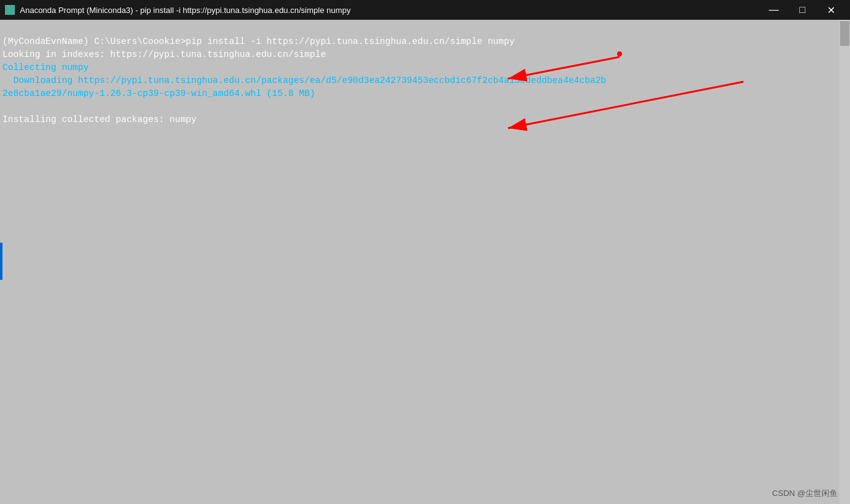 This screenshot has width=850, height=504. Describe the element at coordinates (46, 67) in the screenshot. I see `collecting-line: Collecting numpy` at that location.